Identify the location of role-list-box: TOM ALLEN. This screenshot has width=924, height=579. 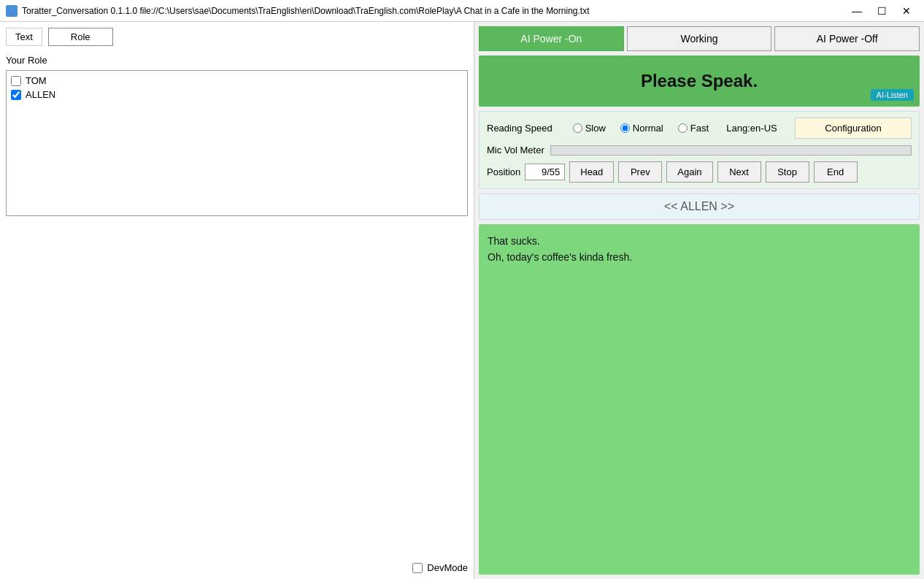
(236, 143).